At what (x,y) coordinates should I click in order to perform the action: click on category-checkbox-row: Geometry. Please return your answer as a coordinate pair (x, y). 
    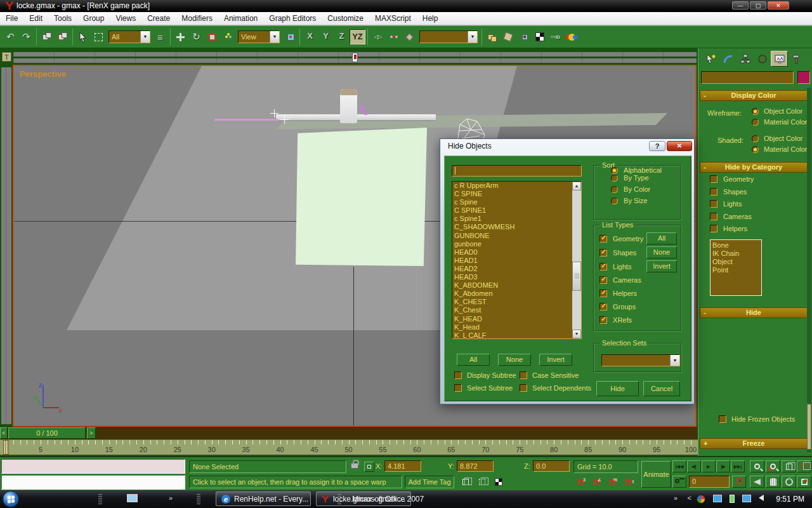
    Looking at the image, I should click on (732, 182).